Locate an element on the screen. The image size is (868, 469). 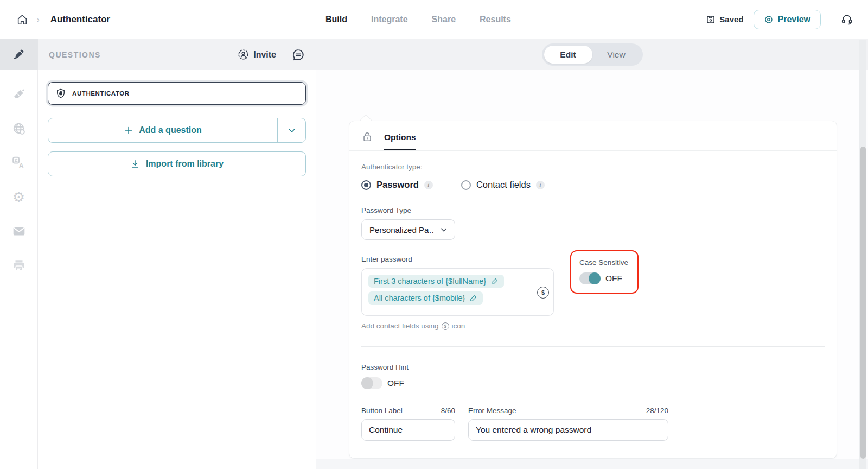
question-item-authenticator: AUTHENTICATOR is located at coordinates (177, 93).